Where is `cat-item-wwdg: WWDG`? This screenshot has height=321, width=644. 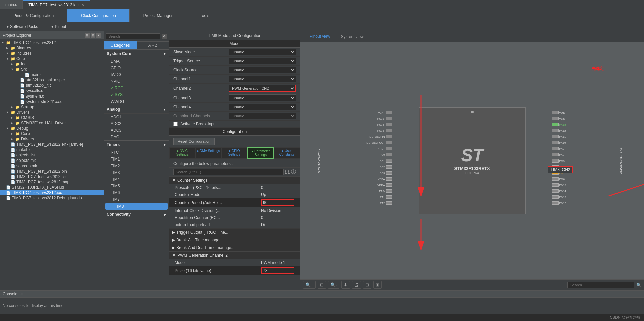
cat-item-wwdg: WWDG is located at coordinates (137, 102).